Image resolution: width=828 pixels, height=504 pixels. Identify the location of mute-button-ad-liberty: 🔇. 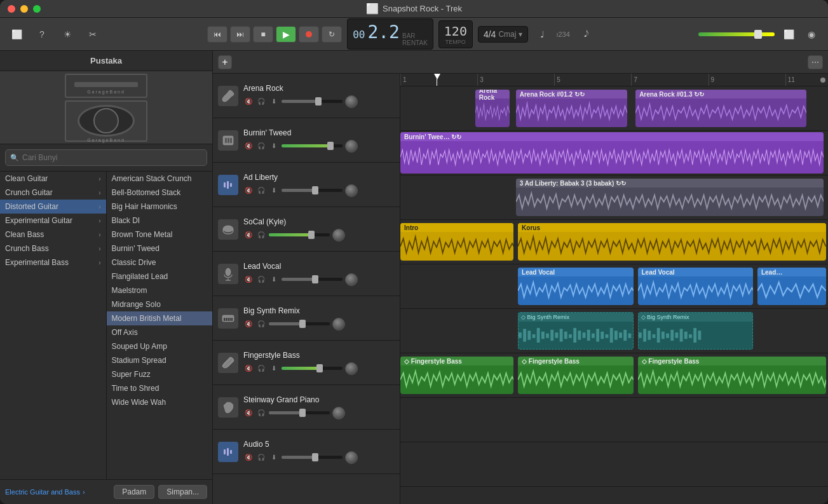
(248, 191).